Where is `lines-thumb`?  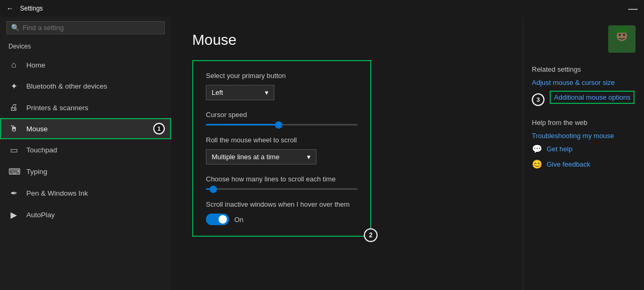 lines-thumb is located at coordinates (213, 189).